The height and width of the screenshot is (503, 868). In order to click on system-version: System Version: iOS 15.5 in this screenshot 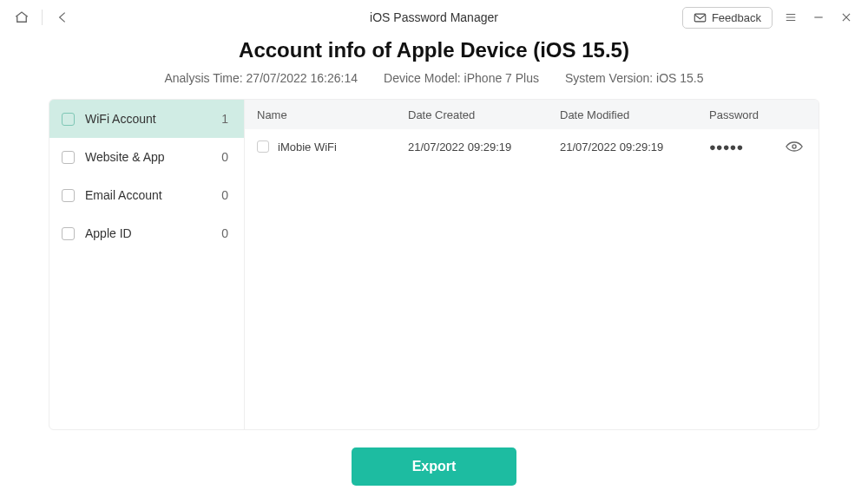, I will do `click(635, 78)`.